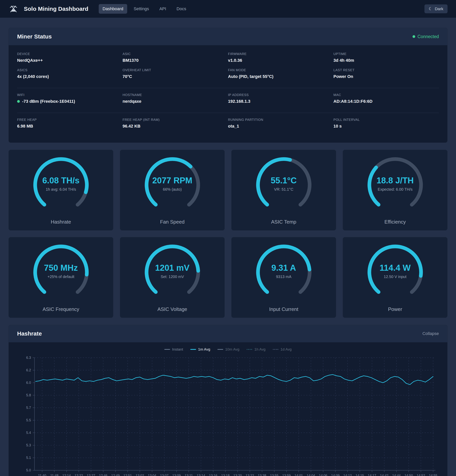 The width and height of the screenshot is (456, 476). I want to click on svg-text: 13:02, so click(140, 475).